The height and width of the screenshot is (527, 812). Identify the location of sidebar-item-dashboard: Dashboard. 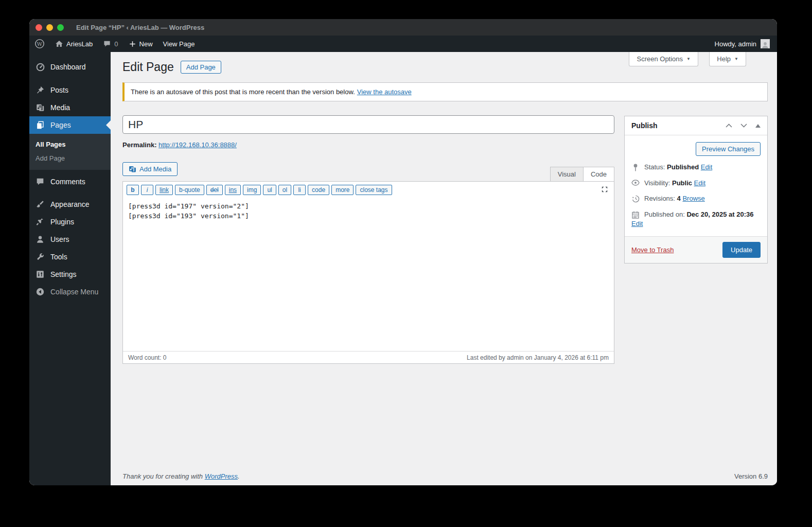
(70, 67).